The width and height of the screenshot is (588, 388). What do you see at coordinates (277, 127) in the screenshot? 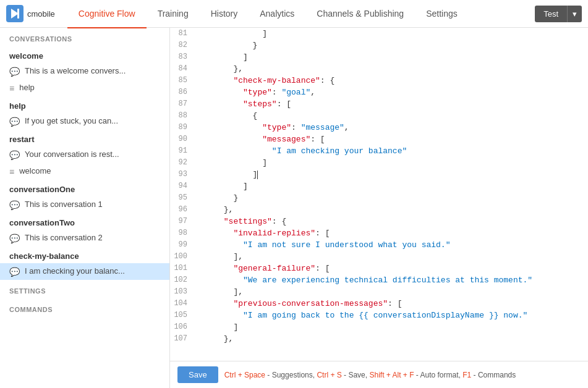
I see `json-key: "type"` at bounding box center [277, 127].